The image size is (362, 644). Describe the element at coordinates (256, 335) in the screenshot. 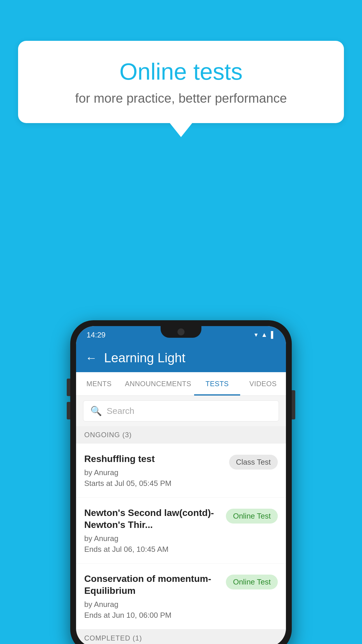

I see `wifi-icon: ▾` at that location.